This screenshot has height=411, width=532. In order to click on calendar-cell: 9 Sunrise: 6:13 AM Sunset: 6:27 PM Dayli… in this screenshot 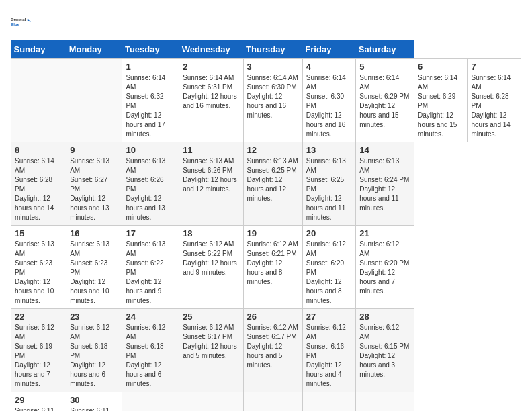, I will do `click(94, 184)`.